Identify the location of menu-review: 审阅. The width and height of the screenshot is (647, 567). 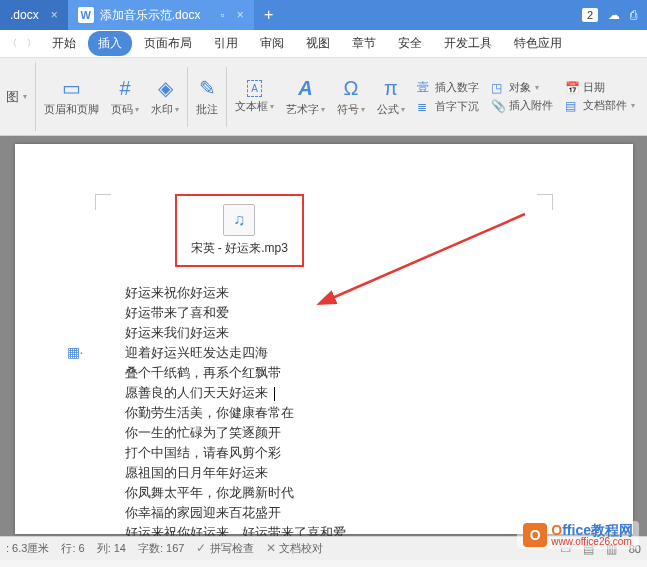
(272, 44).